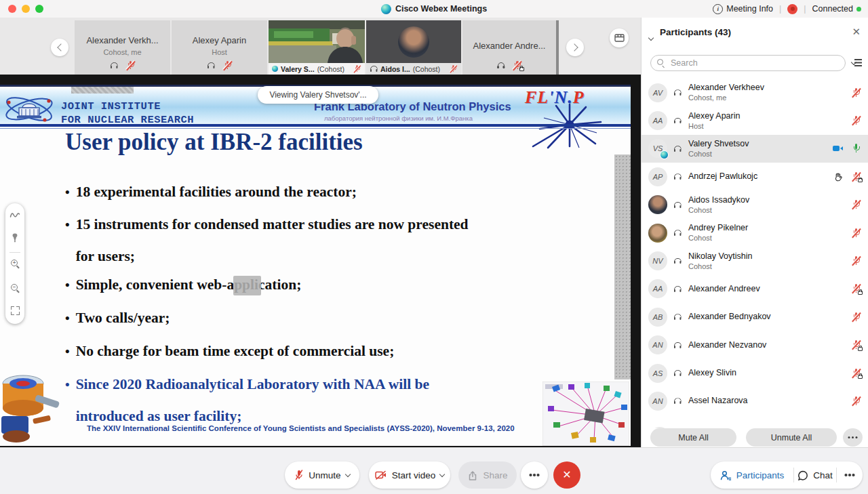  I want to click on collapse-panel-button, so click(651, 37).